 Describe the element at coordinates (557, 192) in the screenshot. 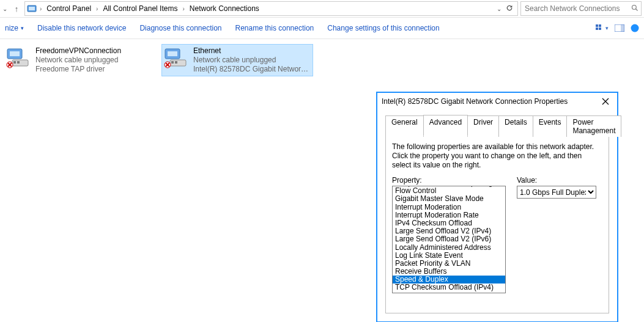

I see `value-select: 1.0 Gbps Full Duplex` at that location.